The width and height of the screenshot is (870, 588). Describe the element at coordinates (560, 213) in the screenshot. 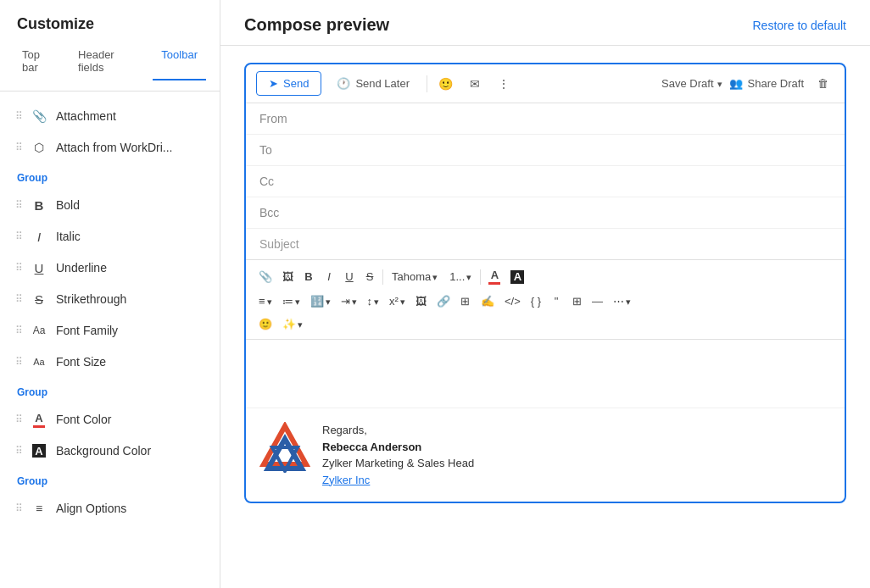

I see `bcc-input` at that location.